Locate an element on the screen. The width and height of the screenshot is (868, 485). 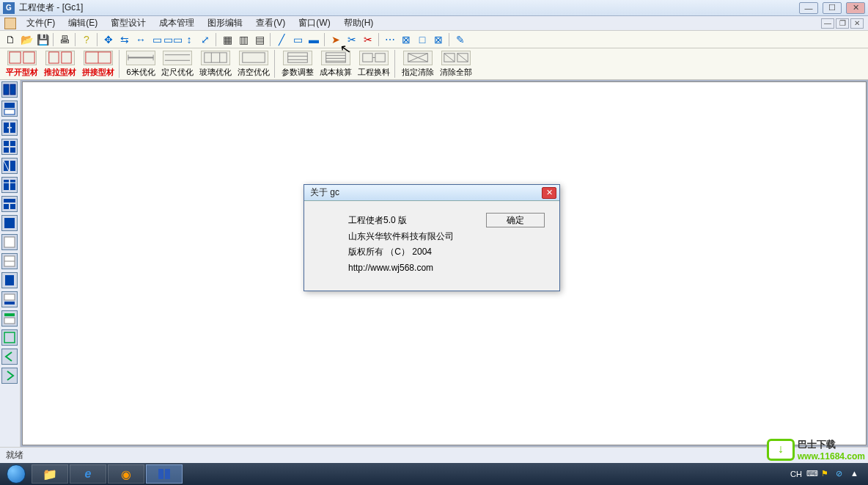
tool-vsize-icon: ↕ is located at coordinates (189, 40).